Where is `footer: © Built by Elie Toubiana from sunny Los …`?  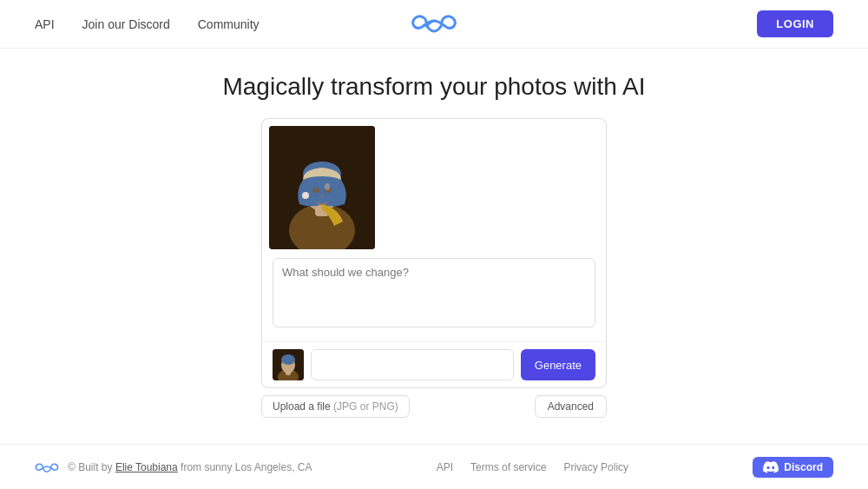 footer: © Built by Elie Toubiana from sunny Los … is located at coordinates (434, 466).